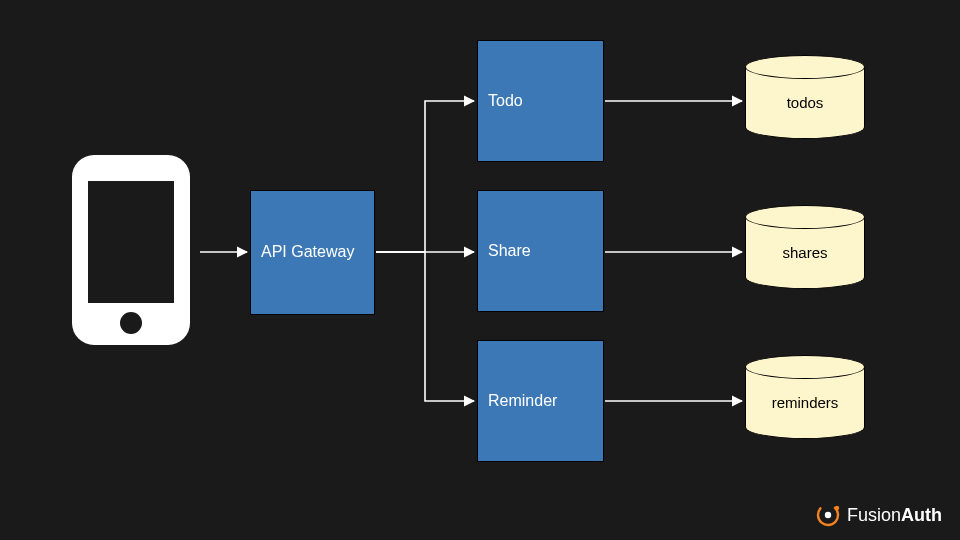 The height and width of the screenshot is (540, 960). What do you see at coordinates (805, 247) in the screenshot?
I see `db-shares: shares` at bounding box center [805, 247].